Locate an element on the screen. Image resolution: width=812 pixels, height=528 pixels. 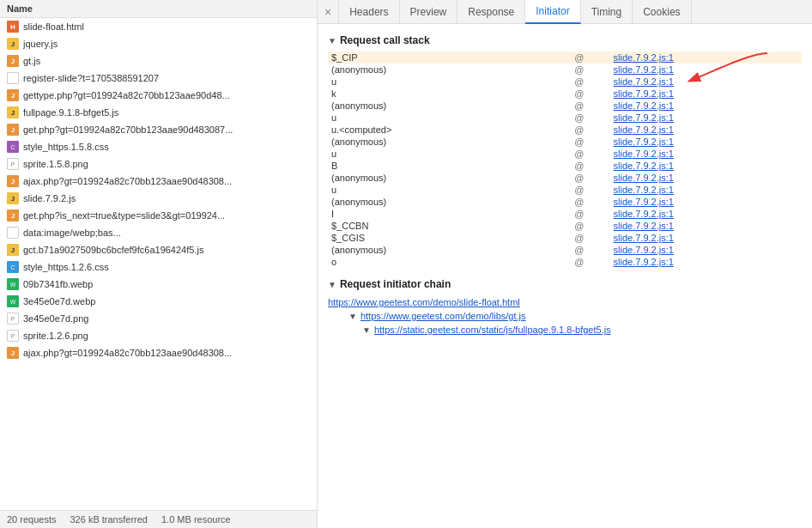
chain-arrow: ▼ is located at coordinates (363, 330).